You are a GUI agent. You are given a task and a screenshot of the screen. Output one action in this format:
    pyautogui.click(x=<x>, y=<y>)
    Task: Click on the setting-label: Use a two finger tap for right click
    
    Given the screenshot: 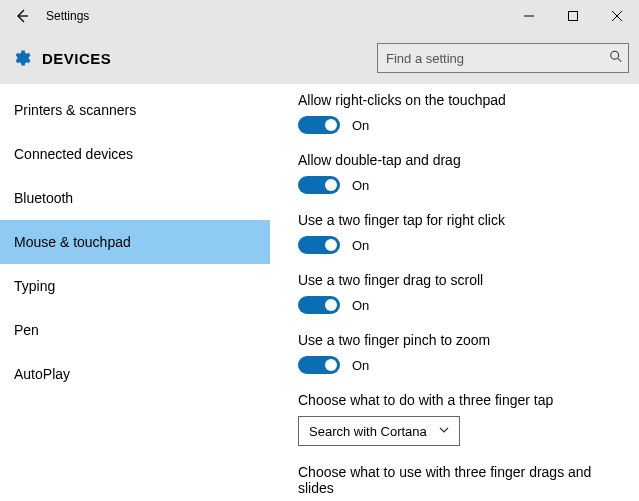 What is the action you would take?
    pyautogui.click(x=458, y=220)
    